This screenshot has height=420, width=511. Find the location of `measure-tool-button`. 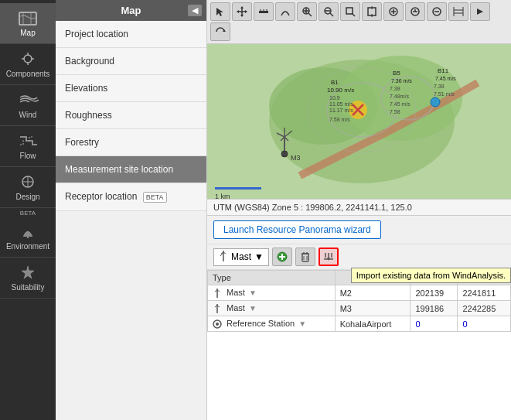

measure-tool-button is located at coordinates (264, 12).